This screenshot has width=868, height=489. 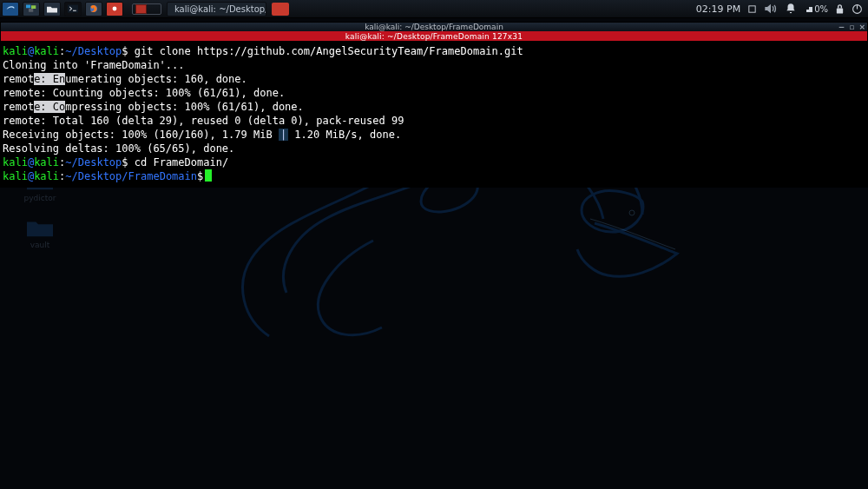 I want to click on out: mpressing objects: 100% (61/61), done., so click(x=184, y=107).